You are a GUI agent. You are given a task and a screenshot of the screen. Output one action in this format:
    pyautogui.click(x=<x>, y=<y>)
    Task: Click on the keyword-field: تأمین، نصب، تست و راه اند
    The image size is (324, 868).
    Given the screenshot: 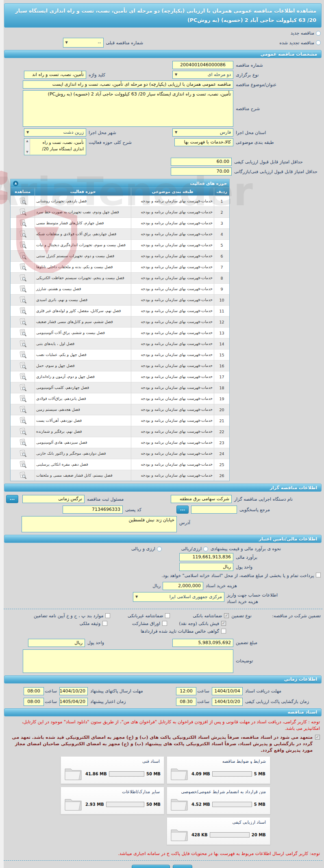 What is the action you would take?
    pyautogui.click(x=55, y=75)
    